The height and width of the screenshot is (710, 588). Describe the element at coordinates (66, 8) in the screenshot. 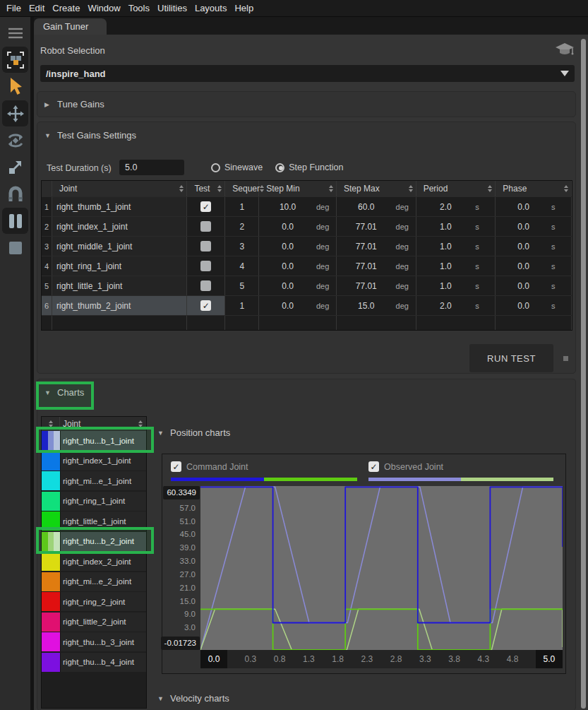

I see `menu-item-create: Create` at that location.